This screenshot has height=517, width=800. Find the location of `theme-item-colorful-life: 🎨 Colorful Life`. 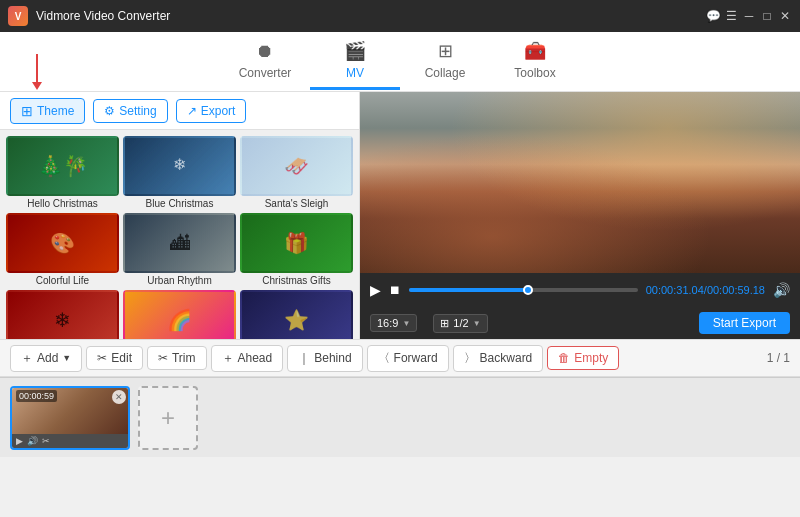

theme-item-colorful-life: 🎨 Colorful Life is located at coordinates (62, 250).